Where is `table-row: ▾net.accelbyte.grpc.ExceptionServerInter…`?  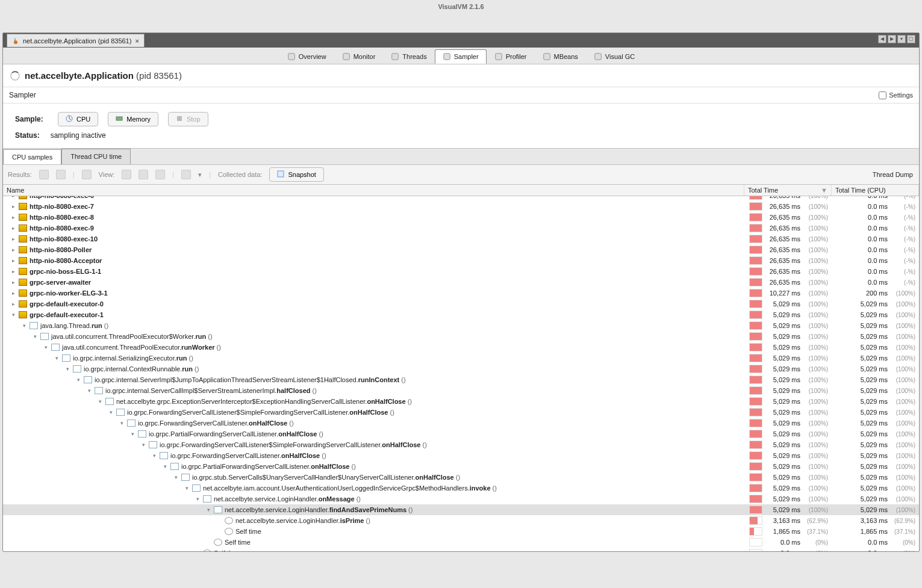
table-row: ▾net.accelbyte.grpc.ExceptionServerInter… is located at coordinates (461, 401).